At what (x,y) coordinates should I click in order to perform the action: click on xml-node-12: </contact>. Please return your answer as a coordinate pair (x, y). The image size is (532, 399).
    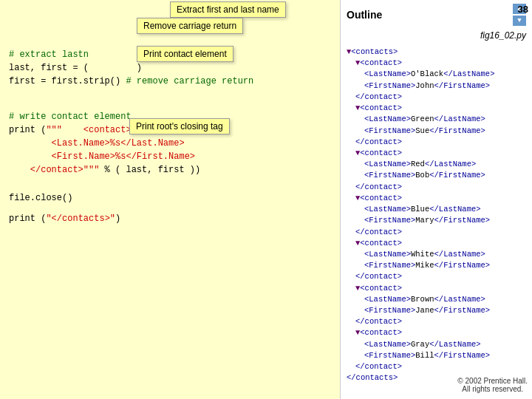
    Looking at the image, I should click on (436, 188).